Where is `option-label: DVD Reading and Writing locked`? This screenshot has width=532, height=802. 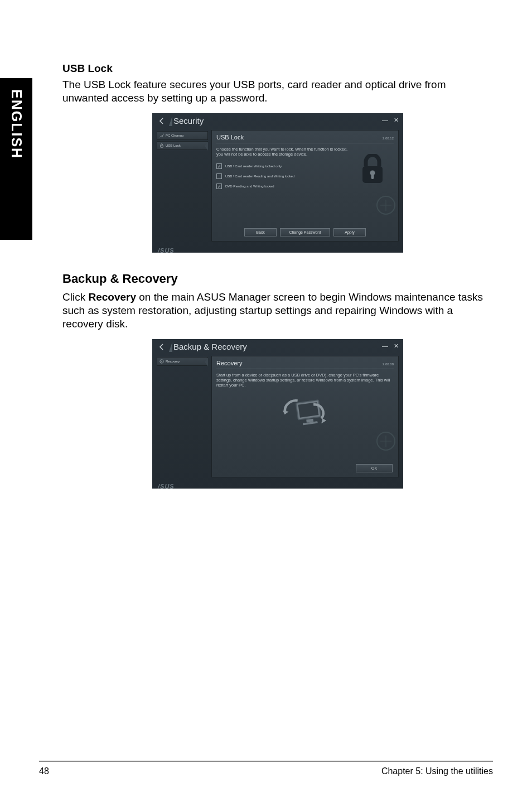
option-label: DVD Reading and Writing locked is located at coordinates (250, 186).